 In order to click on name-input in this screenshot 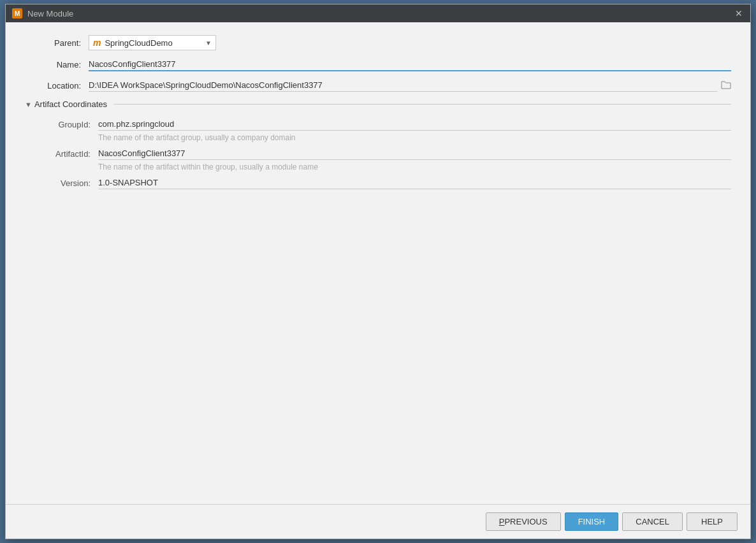, I will do `click(410, 65)`.